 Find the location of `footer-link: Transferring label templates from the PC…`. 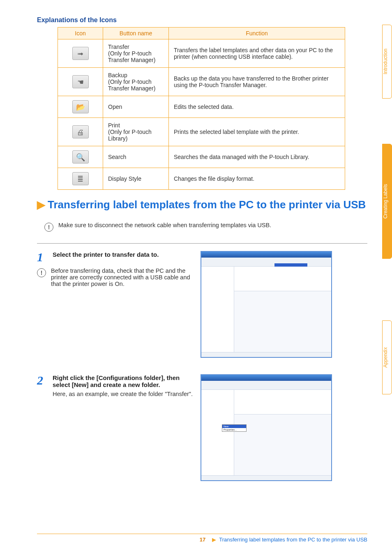

footer-link: Transferring label templates from the PC… is located at coordinates (293, 540).